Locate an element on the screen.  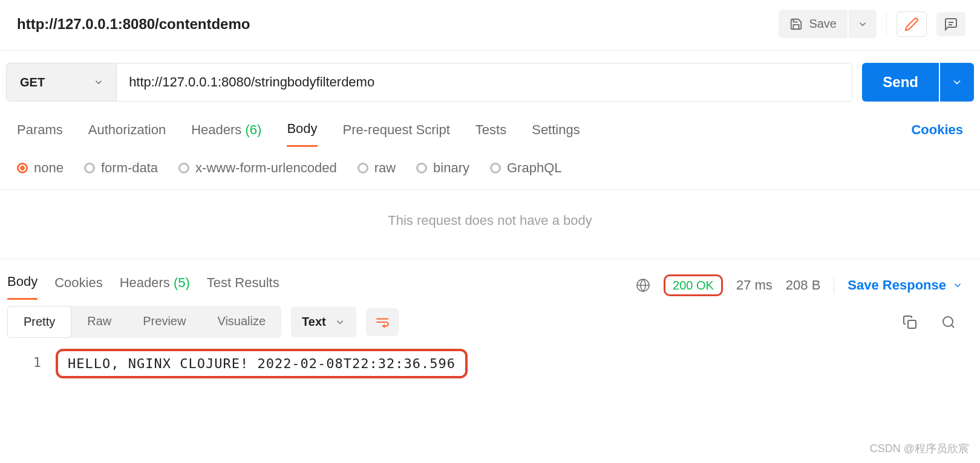
save-button: Save is located at coordinates (813, 24).